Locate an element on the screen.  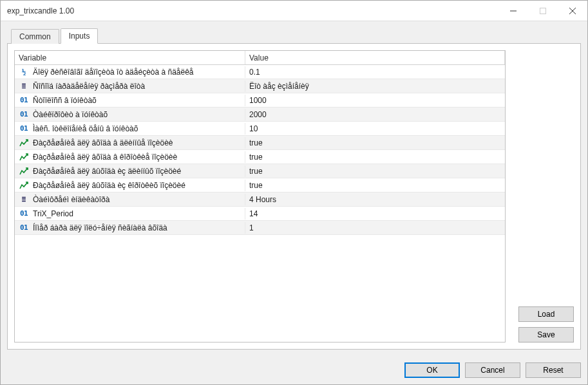
table-row: 01Ìàêñ. îòêëîíåíèå öåíû â ïóíêòàõ10 is located at coordinates (260, 129).